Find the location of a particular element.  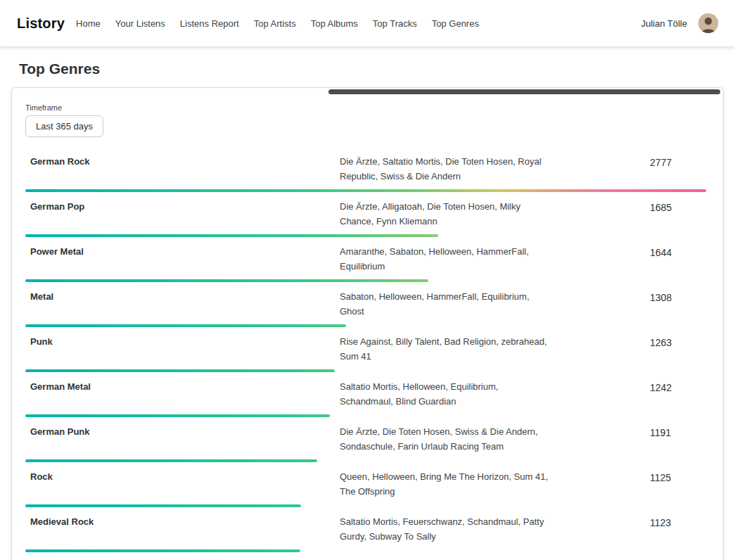

nav-item-top-albums: Top Albums is located at coordinates (335, 24).